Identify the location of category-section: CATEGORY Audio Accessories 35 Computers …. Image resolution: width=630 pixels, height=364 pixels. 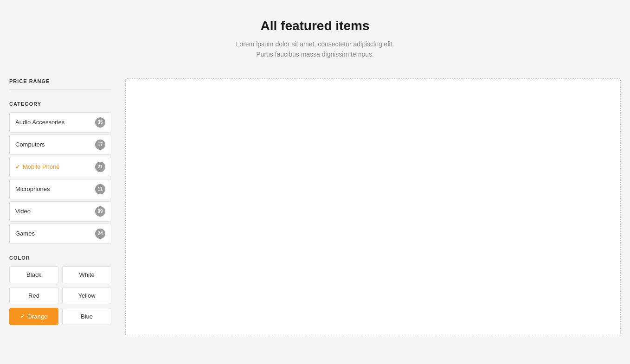
(60, 172).